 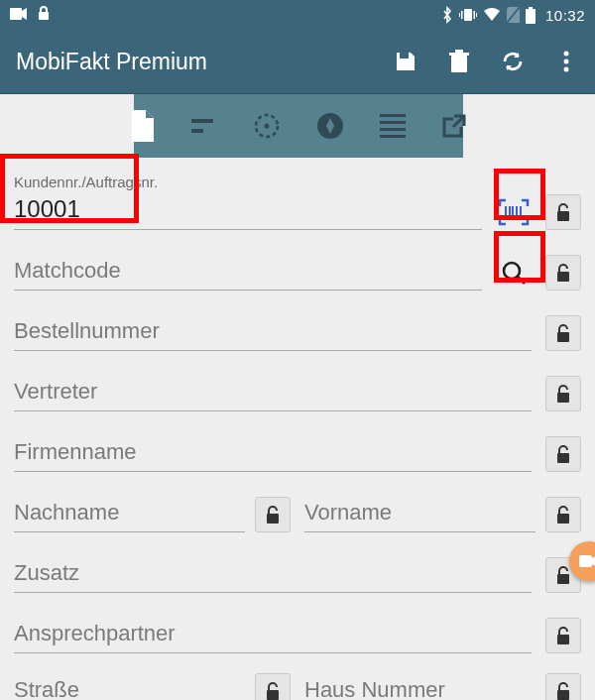 What do you see at coordinates (273, 571) in the screenshot?
I see `zusatz-field: Zusatz` at bounding box center [273, 571].